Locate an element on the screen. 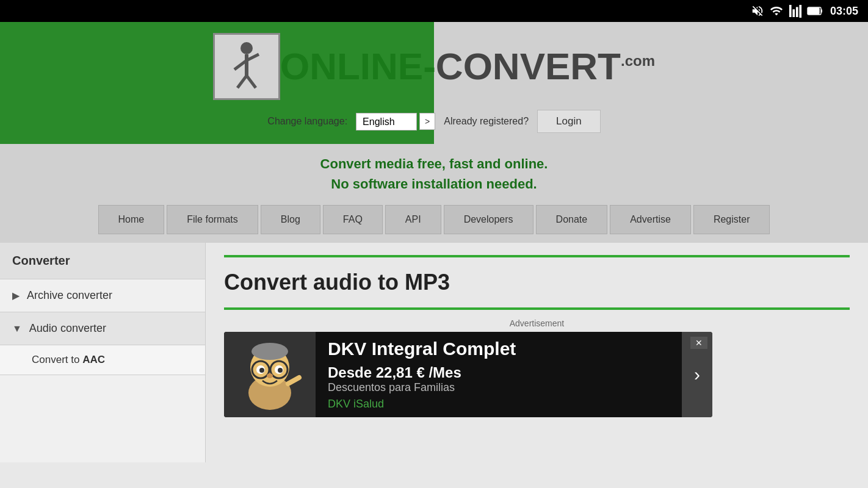  ad-description: Descuentos para Familias is located at coordinates (499, 388).